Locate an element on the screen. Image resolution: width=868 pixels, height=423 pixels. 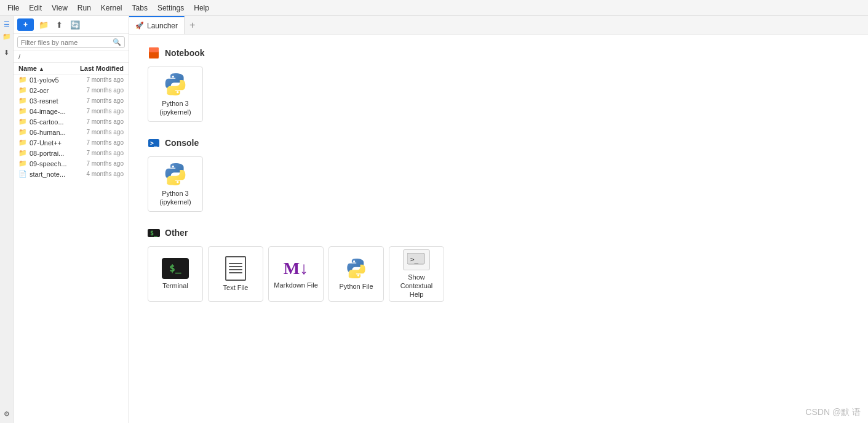
section-icon-other: $_ is located at coordinates (154, 233).